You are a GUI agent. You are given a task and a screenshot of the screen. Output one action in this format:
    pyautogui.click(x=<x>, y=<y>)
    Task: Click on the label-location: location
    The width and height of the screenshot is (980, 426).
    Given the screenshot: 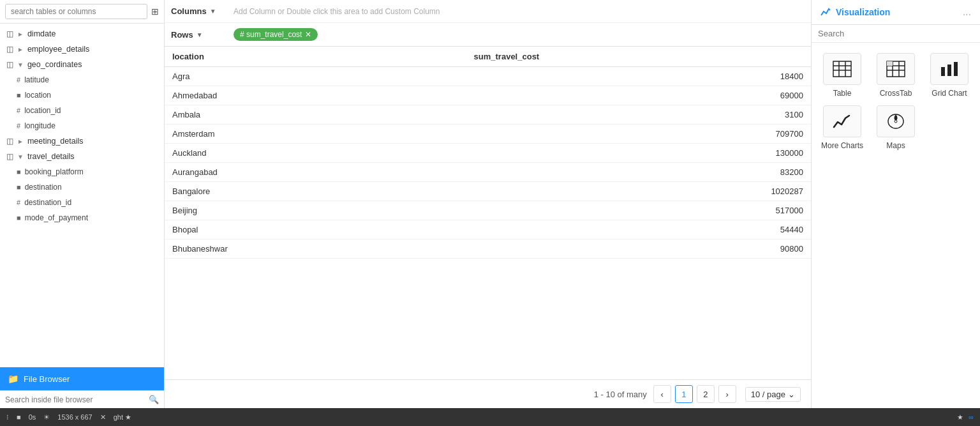 What is the action you would take?
    pyautogui.click(x=38, y=95)
    